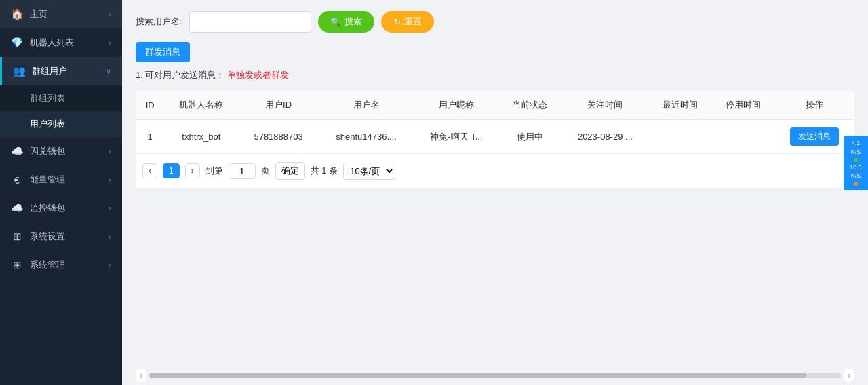 This screenshot has height=385, width=868. What do you see at coordinates (61, 14) in the screenshot?
I see `sidebar-item-home: 🏠 主页 ›` at bounding box center [61, 14].